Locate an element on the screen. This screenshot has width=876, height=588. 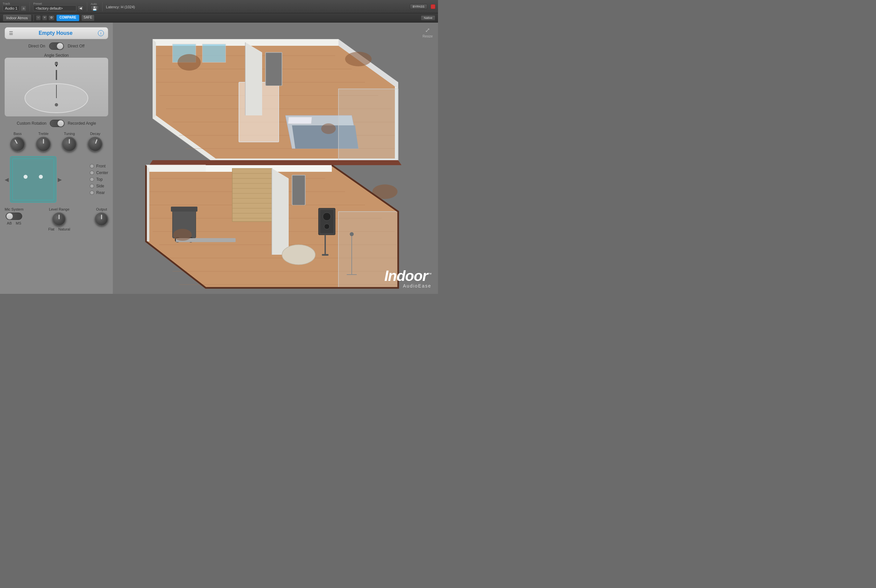
speaker-left-arrow: ◀ is located at coordinates (7, 179).